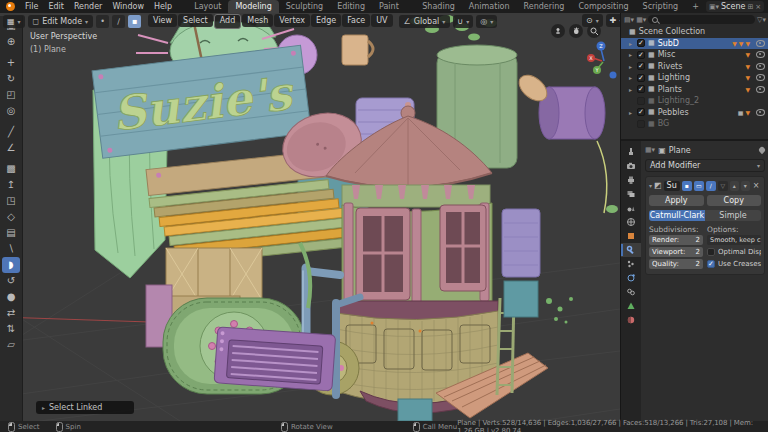 The height and width of the screenshot is (432, 768). Describe the element at coordinates (631, 180) in the screenshot. I see `tab-output-icon` at that location.